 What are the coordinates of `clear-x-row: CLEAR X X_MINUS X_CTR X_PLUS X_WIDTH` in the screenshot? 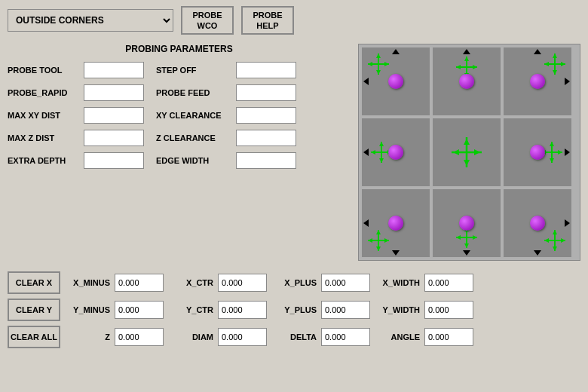 It's located at (294, 283).